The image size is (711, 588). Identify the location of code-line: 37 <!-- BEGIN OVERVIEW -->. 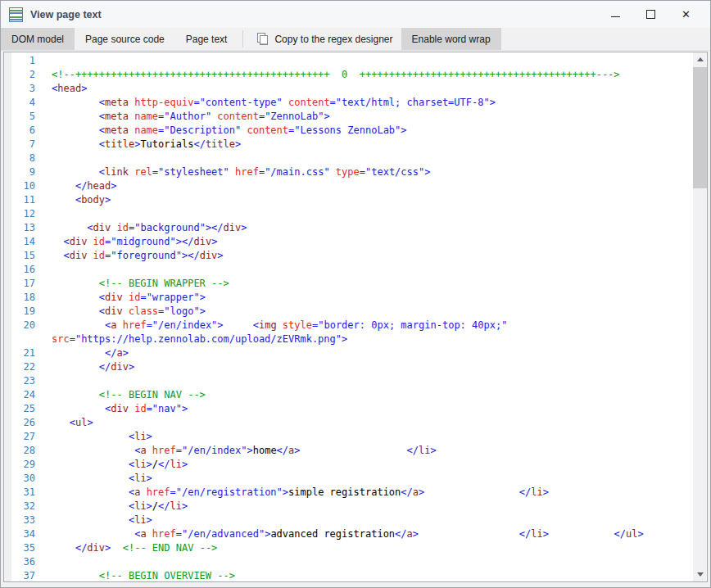
(349, 576).